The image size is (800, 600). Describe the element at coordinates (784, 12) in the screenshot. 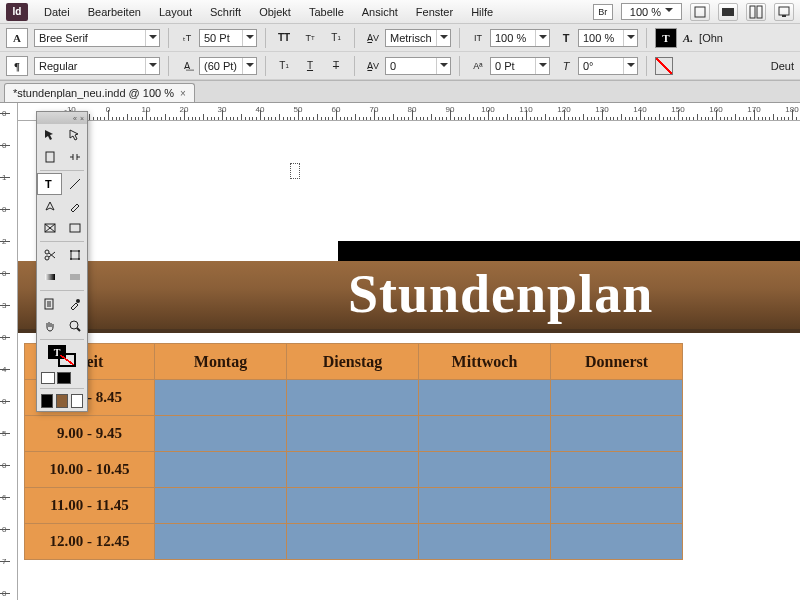

I see `screen-mode-button` at that location.